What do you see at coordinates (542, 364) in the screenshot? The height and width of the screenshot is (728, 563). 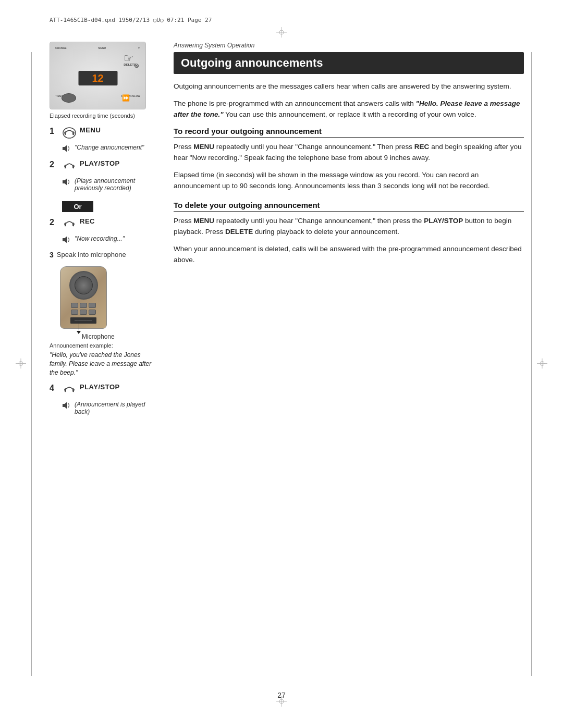 I see `registration-mark-right` at bounding box center [542, 364].